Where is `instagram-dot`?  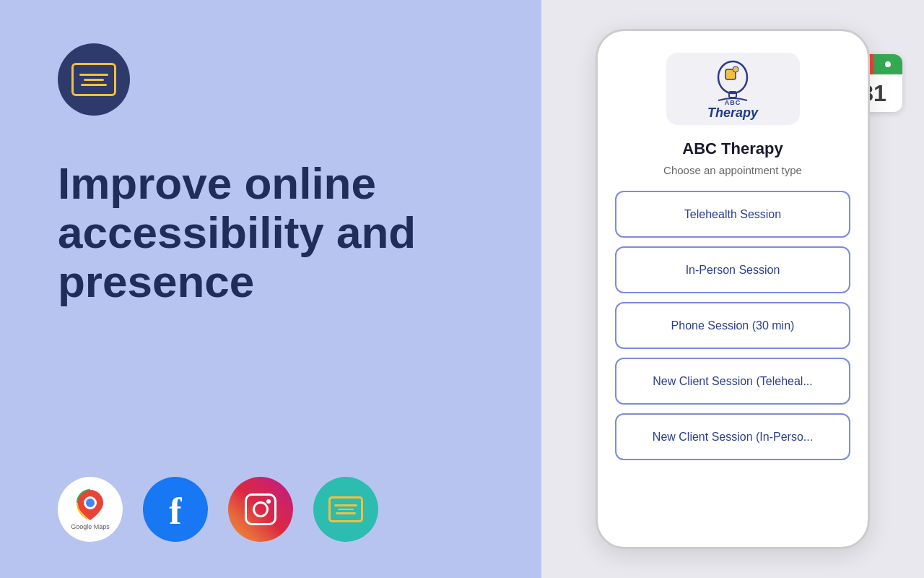
instagram-dot is located at coordinates (269, 501).